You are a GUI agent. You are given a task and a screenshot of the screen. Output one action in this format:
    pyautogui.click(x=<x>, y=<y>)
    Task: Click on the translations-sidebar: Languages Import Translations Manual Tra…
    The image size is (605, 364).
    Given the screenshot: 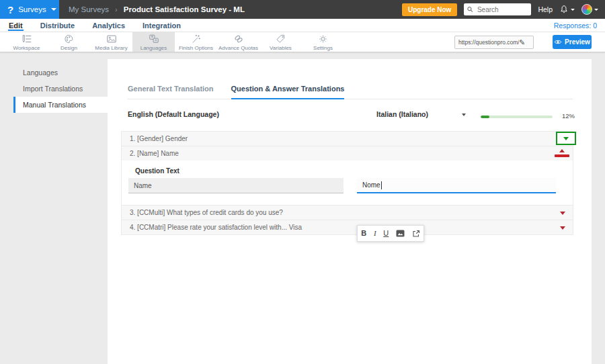 What is the action you would take?
    pyautogui.click(x=61, y=89)
    